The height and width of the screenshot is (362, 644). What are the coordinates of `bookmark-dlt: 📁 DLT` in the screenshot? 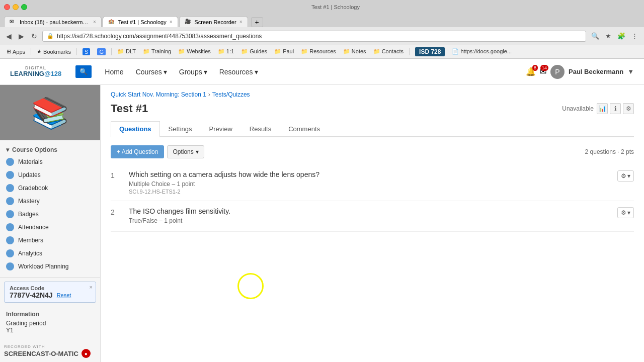 It's located at (127, 51).